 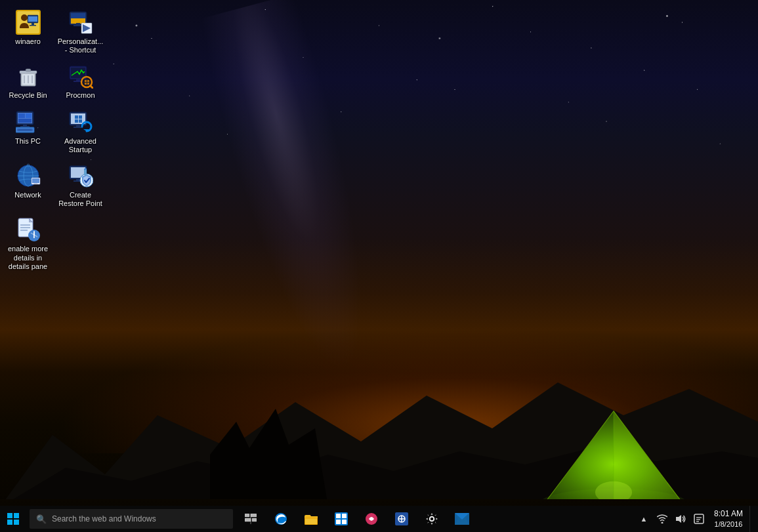 What do you see at coordinates (251, 519) in the screenshot?
I see `task-view-button` at bounding box center [251, 519].